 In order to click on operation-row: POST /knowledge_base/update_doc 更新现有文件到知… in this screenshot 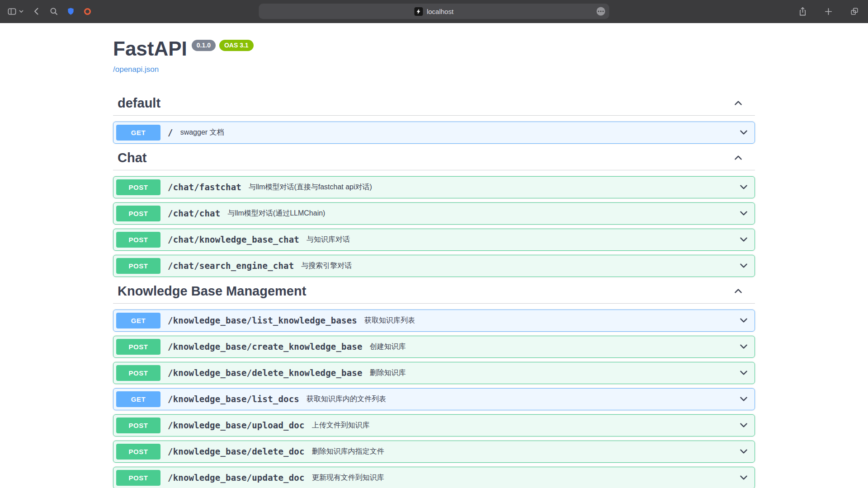, I will do `click(434, 477)`.